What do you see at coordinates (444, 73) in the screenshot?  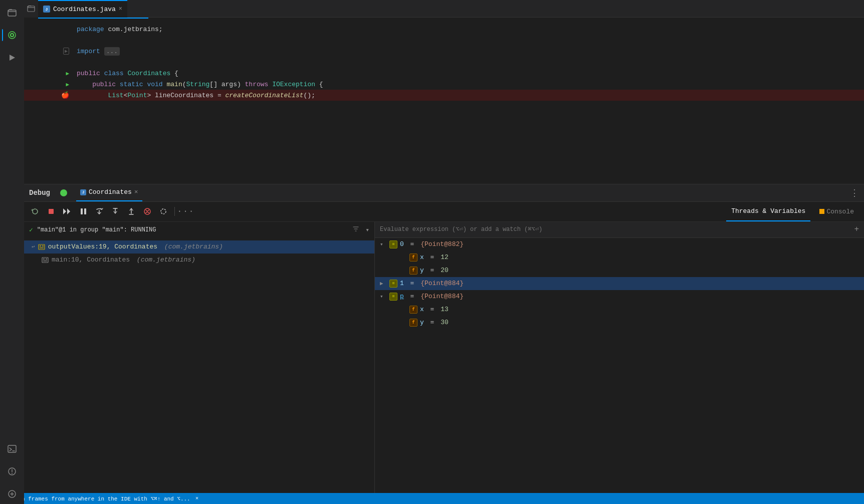 I see `code-line-5: ▶ public class Coordinates {` at bounding box center [444, 73].